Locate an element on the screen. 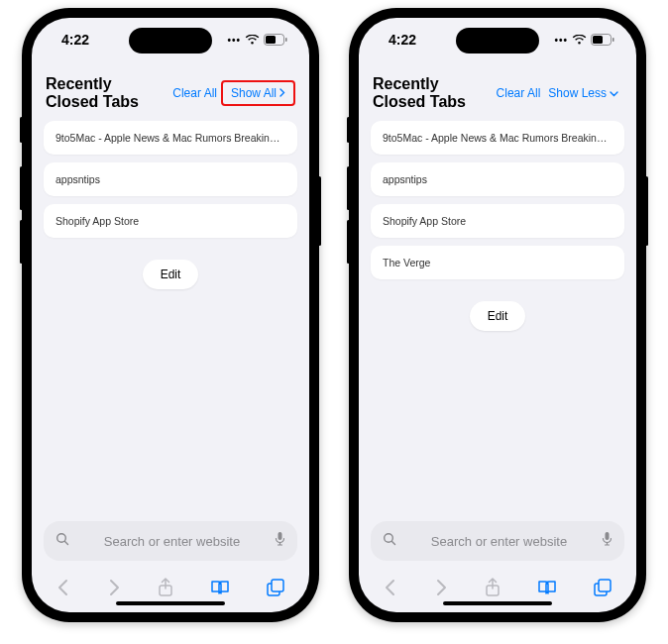 The height and width of the screenshot is (644, 668). section-header: Recently Closed Tabs Clear All Show Less is located at coordinates (498, 91).